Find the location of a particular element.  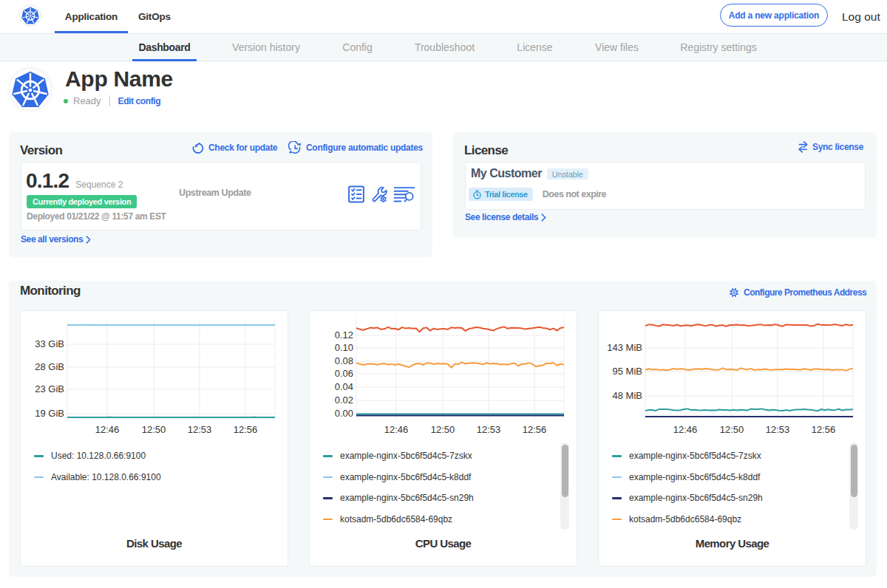

svg-text: 0.00 is located at coordinates (344, 414).